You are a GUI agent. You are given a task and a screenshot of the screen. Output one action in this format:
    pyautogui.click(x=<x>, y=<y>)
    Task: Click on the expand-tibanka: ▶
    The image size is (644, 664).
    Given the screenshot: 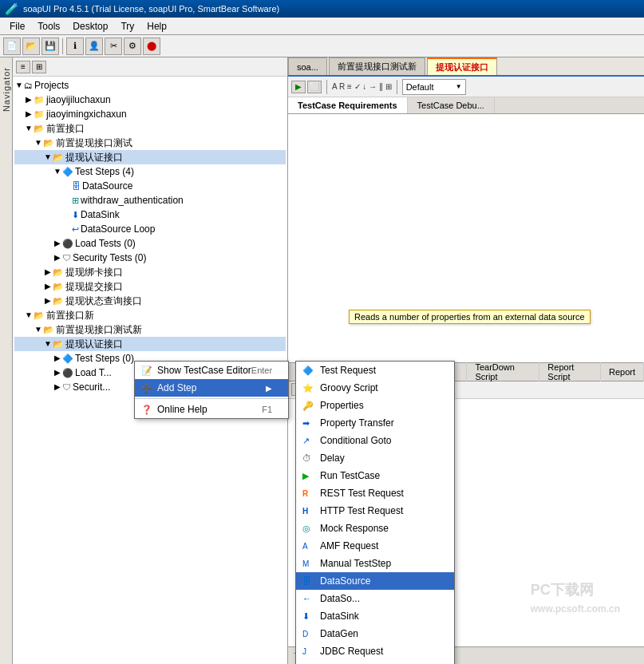 What is the action you would take?
    pyautogui.click(x=48, y=272)
    